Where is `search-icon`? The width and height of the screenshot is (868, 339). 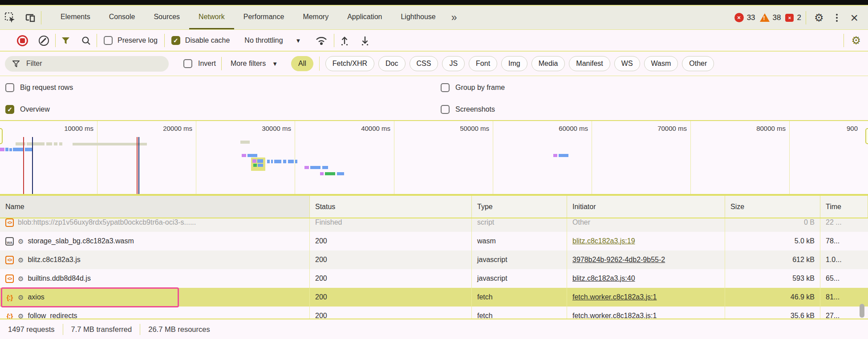
search-icon is located at coordinates (86, 41).